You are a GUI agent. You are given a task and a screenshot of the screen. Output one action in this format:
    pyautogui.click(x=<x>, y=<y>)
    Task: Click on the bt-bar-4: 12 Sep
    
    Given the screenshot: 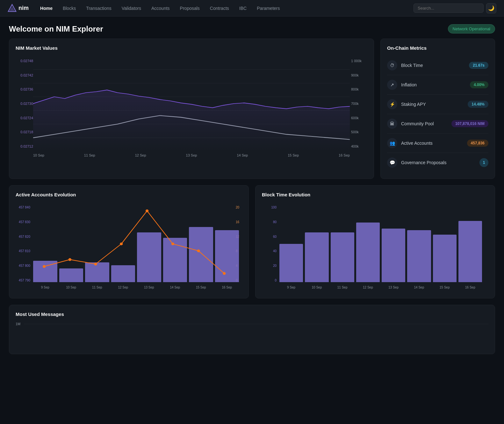 What is the action you would take?
    pyautogui.click(x=368, y=244)
    